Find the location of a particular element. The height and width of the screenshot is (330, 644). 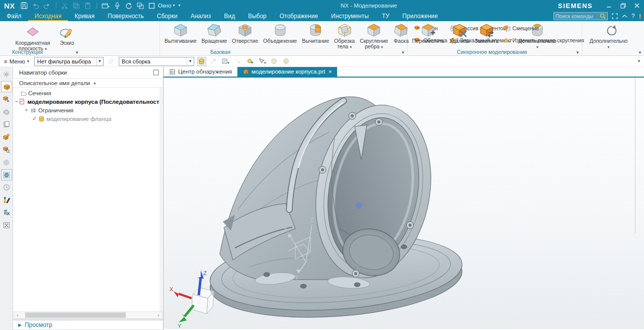

redo-icon is located at coordinates (47, 6).